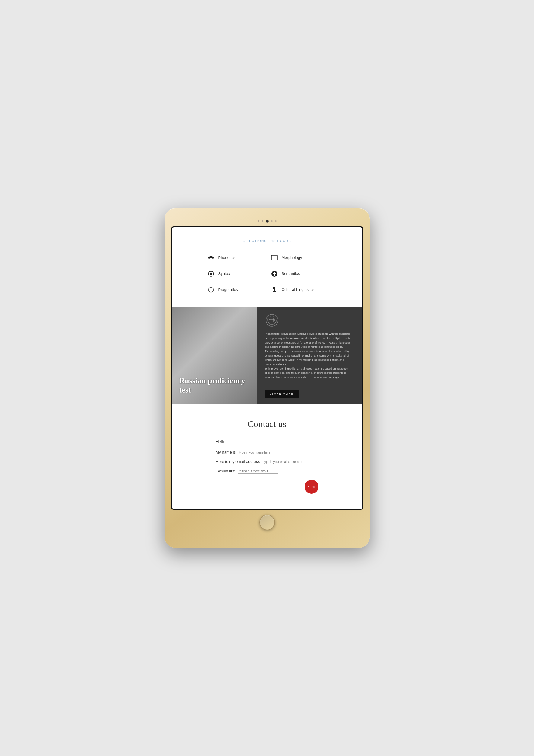 This screenshot has width=534, height=756. I want to click on contact-form: Hello, My name is Here is my email addre…, so click(267, 466).